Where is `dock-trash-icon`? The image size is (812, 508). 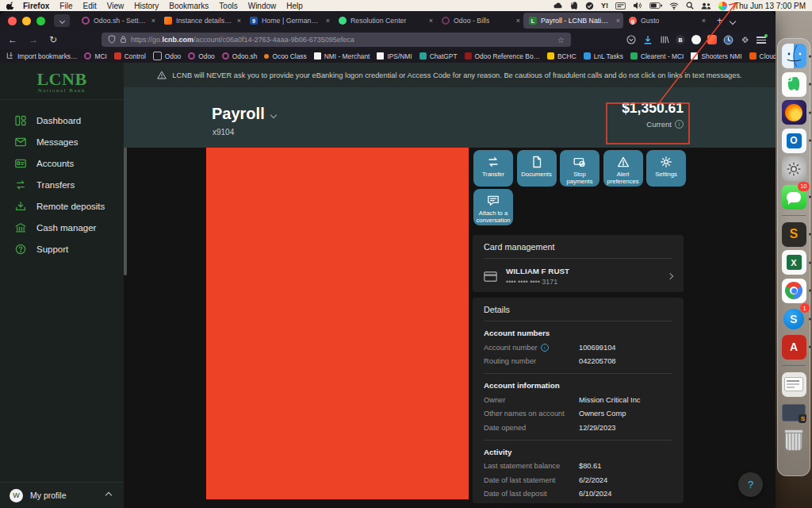 dock-trash-icon is located at coordinates (795, 441).